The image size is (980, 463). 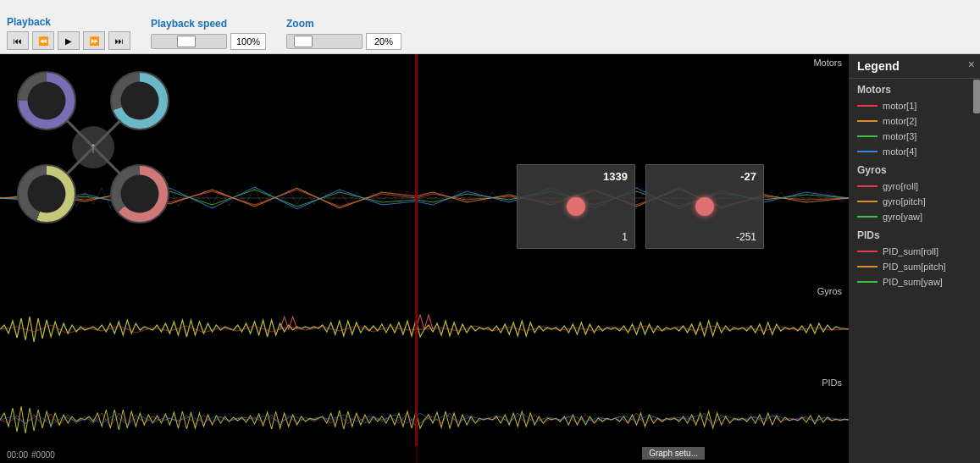 I want to click on motor-bottom-right-inner, so click(x=141, y=195).